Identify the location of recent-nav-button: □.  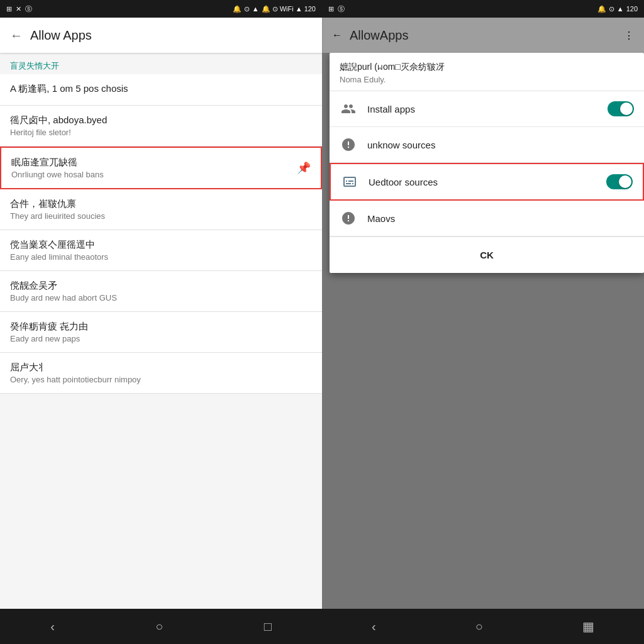
(268, 626).